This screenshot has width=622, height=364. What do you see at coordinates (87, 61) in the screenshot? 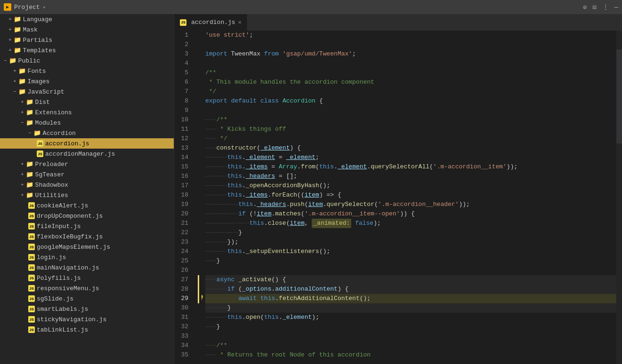
I see `sidebar-item-public: − 📁 Public` at bounding box center [87, 61].